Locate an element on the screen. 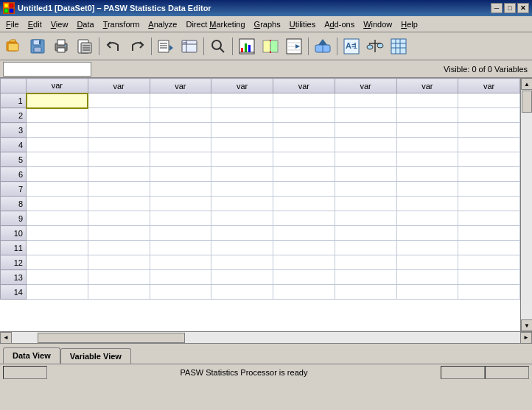 Image resolution: width=532 pixels, height=410 pixels. goto-case-button is located at coordinates (166, 46).